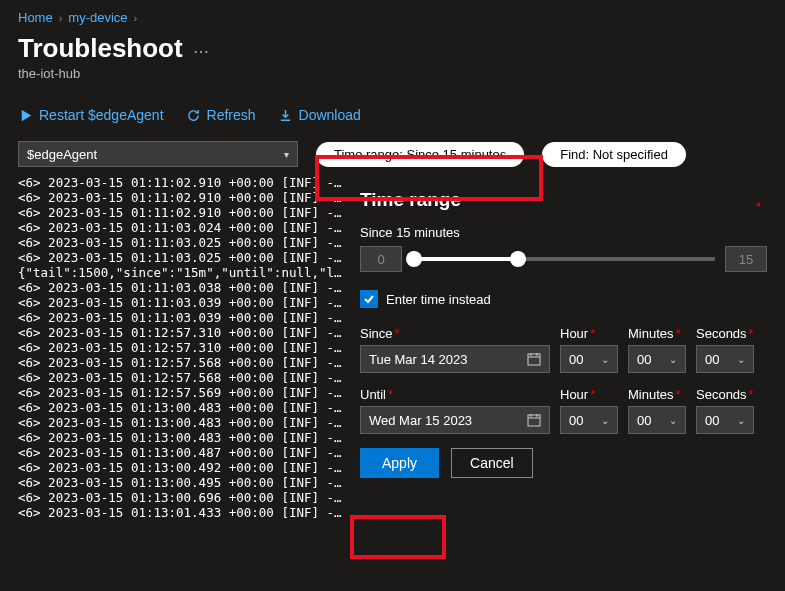 The width and height of the screenshot is (785, 591). What do you see at coordinates (392, 84) in the screenshot?
I see `page-subtitle: the-iot-hub` at bounding box center [392, 84].